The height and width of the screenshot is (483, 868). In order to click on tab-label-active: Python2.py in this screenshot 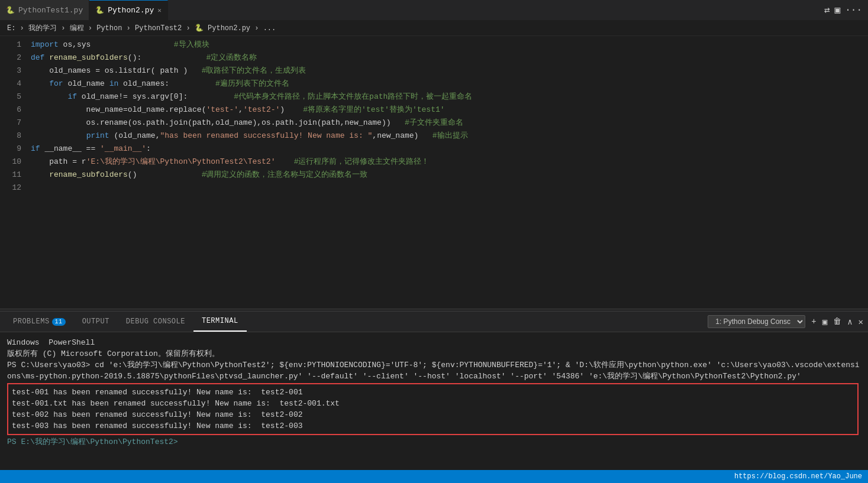, I will do `click(131, 11)`.